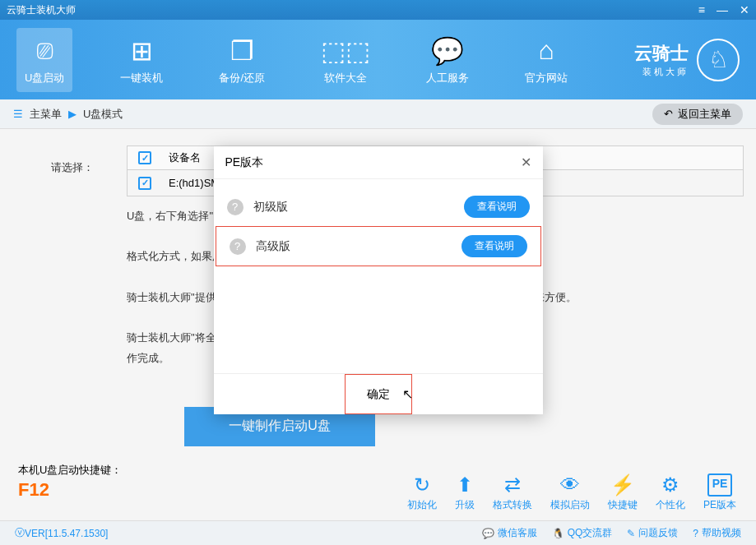  What do you see at coordinates (582, 533) in the screenshot?
I see `qq-group: 🐧QQ交流群` at bounding box center [582, 533].